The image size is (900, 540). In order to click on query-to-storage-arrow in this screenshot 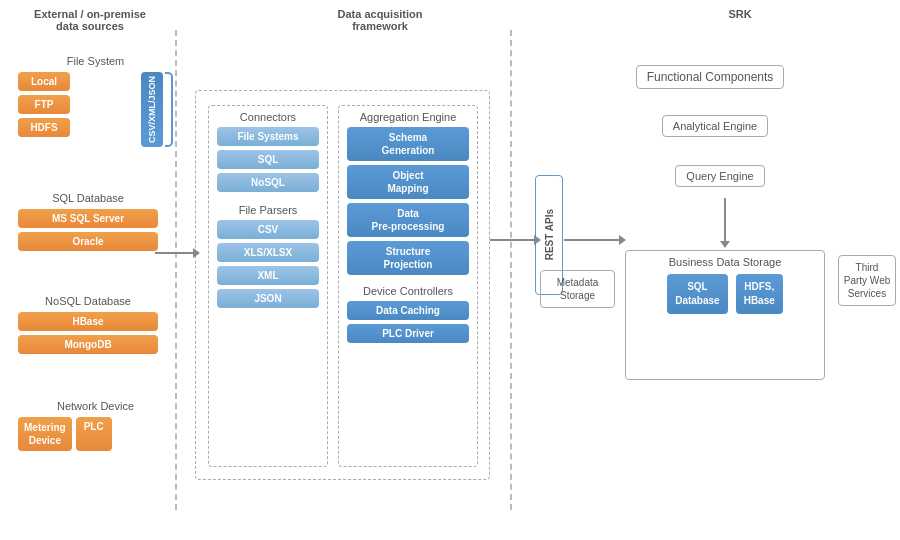, I will do `click(725, 223)`.